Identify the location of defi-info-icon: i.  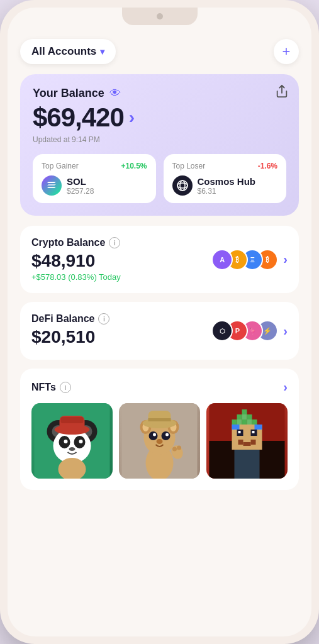
(104, 319).